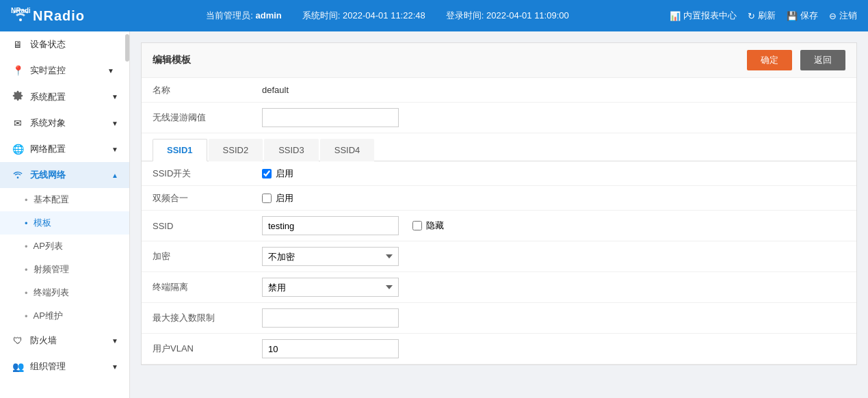 The height and width of the screenshot is (398, 868). Describe the element at coordinates (207, 198) in the screenshot. I see `dual-band-label: 双频合一` at that location.